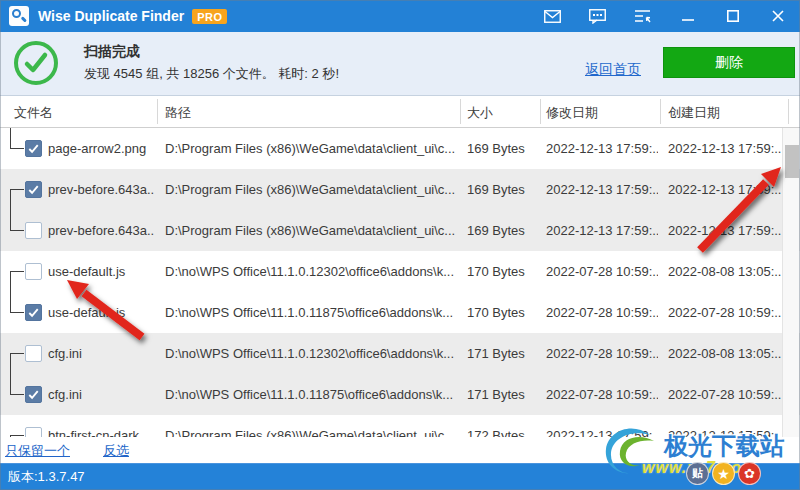 The width and height of the screenshot is (800, 490). I want to click on table-row: cfg.ini D:\no\WPS Office\11.1.0.11875\of…, so click(400, 394).